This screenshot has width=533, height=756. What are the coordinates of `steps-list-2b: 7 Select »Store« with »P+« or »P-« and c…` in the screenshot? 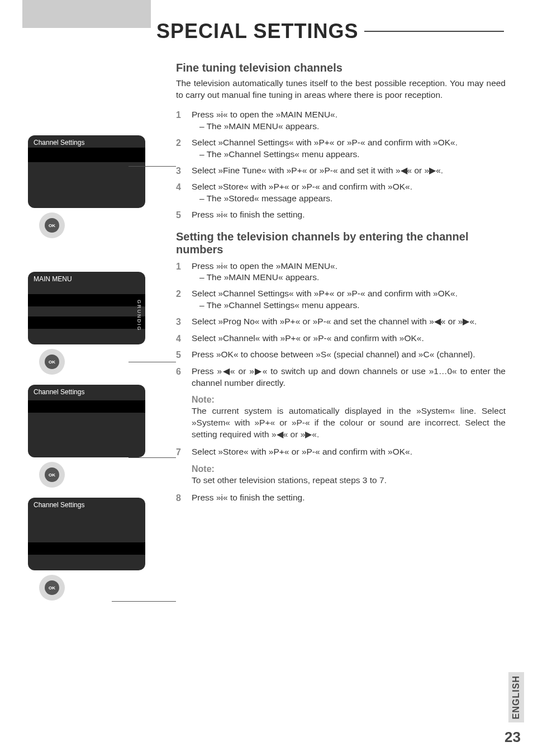 It's located at (341, 452).